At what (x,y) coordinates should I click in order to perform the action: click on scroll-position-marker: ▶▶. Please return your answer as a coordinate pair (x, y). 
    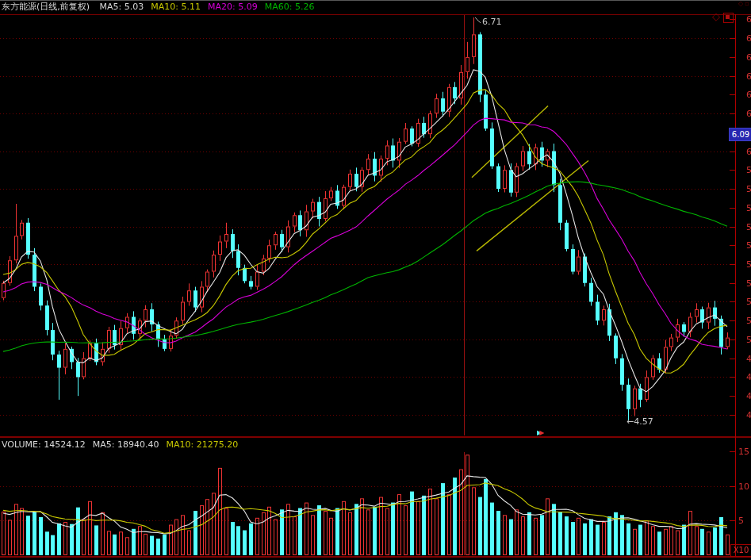
    Looking at the image, I should click on (539, 433).